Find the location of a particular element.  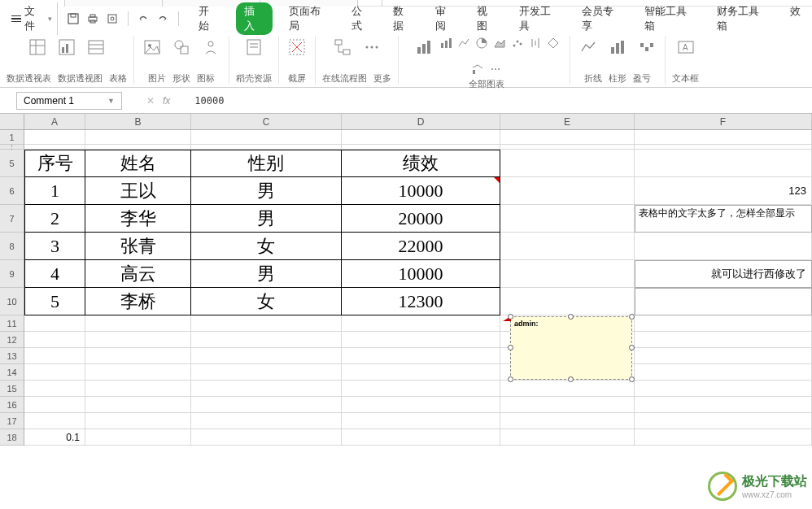

flowchart-icon is located at coordinates (343, 47).